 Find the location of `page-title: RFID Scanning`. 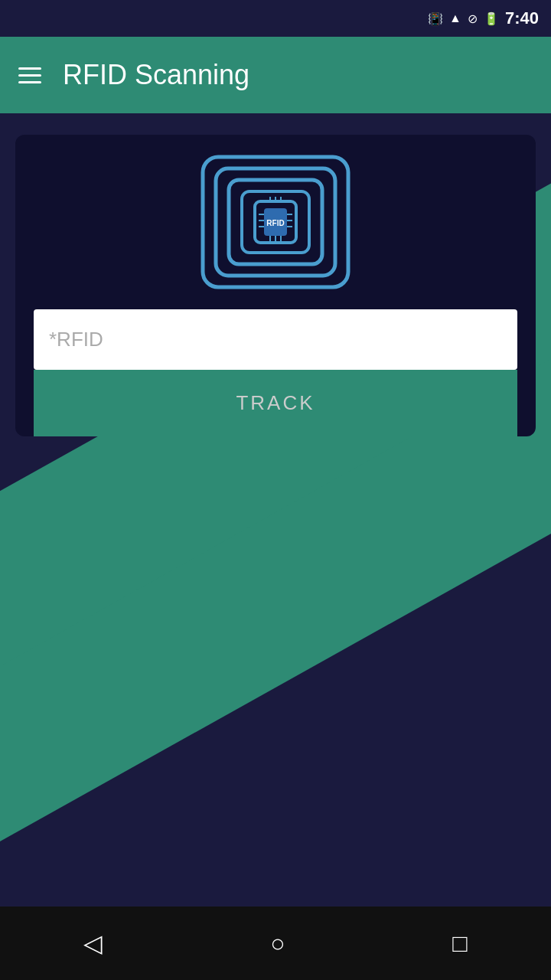

page-title: RFID Scanning is located at coordinates (156, 75).